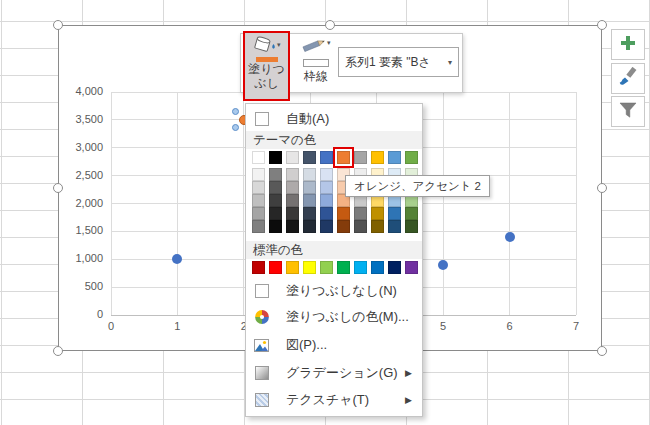  I want to click on axis-tick-label: 4,000, so click(79, 91).